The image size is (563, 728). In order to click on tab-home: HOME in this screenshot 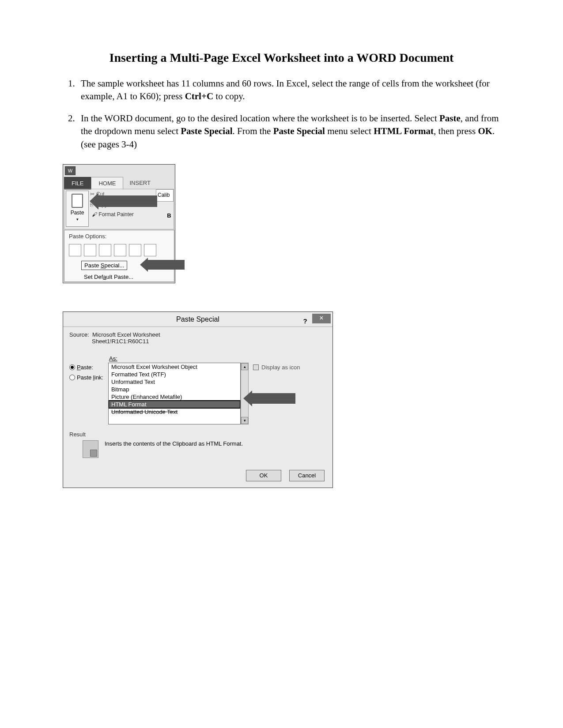, I will do `click(107, 184)`.